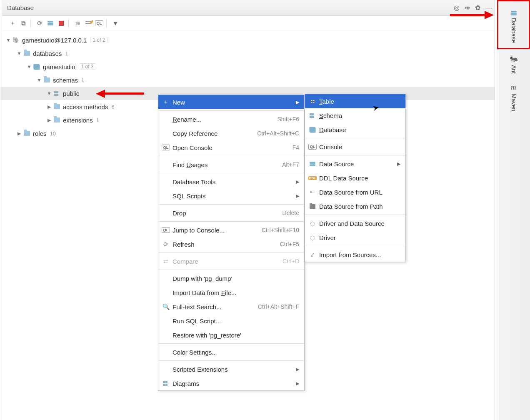 Image resolution: width=530 pixels, height=420 pixels. I want to click on schemas-node: ▼ schemas 1, so click(248, 80).